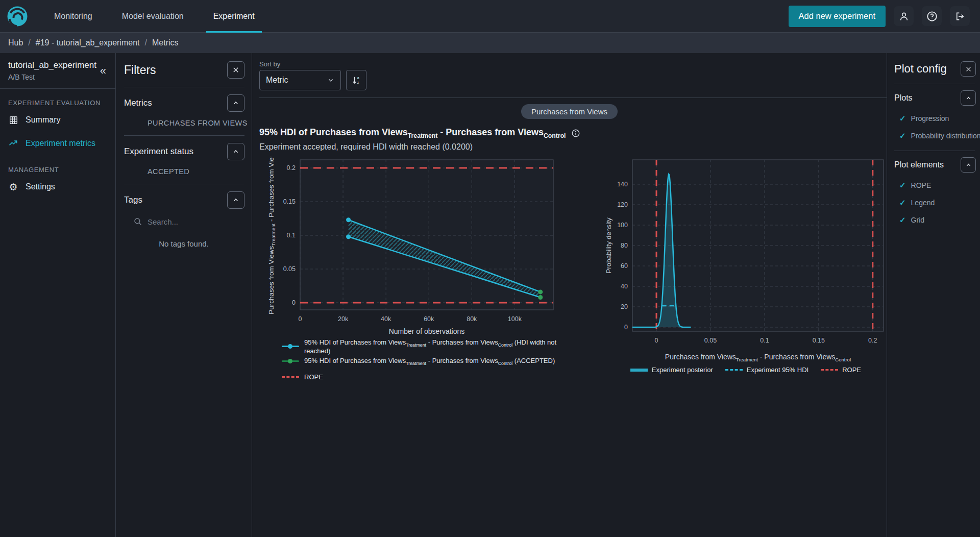 The height and width of the screenshot is (537, 980). Describe the element at coordinates (932, 16) in the screenshot. I see `help-button` at that location.